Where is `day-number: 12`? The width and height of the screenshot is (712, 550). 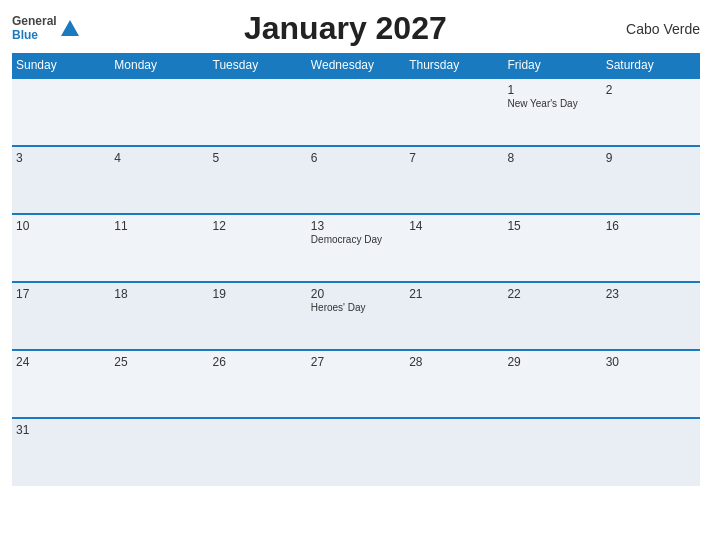 day-number: 12 is located at coordinates (258, 226).